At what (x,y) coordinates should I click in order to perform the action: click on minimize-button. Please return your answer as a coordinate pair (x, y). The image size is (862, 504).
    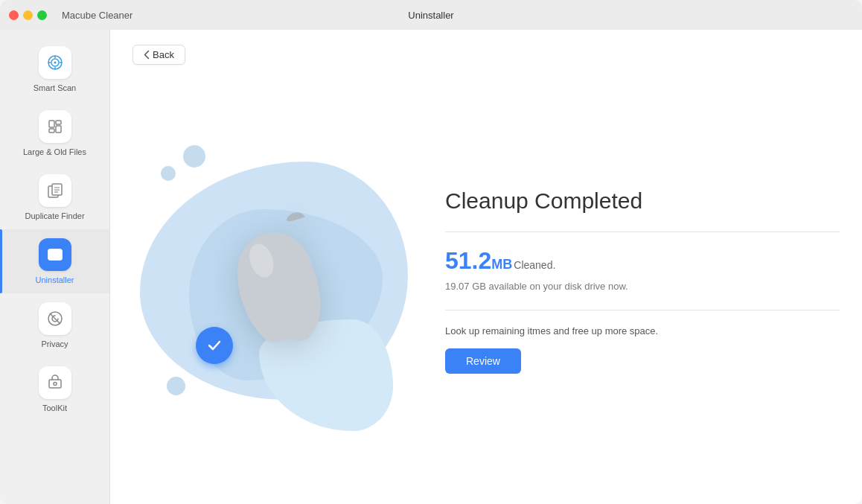
    Looking at the image, I should click on (28, 15).